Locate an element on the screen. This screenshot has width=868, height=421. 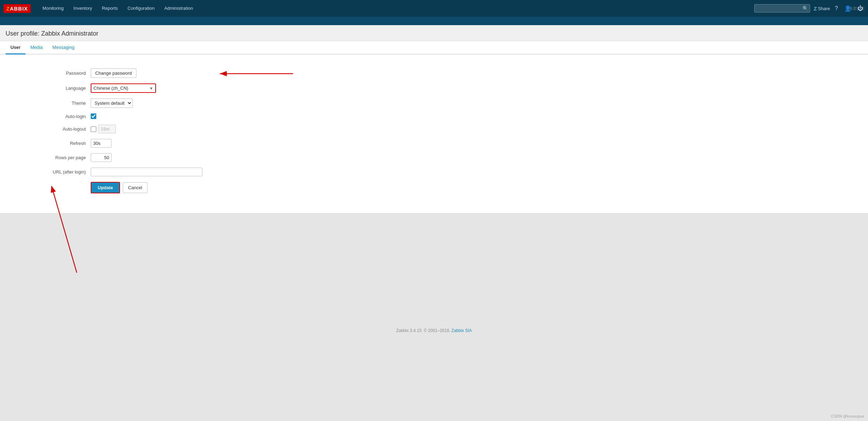
autologin-checkbox is located at coordinates (93, 116).